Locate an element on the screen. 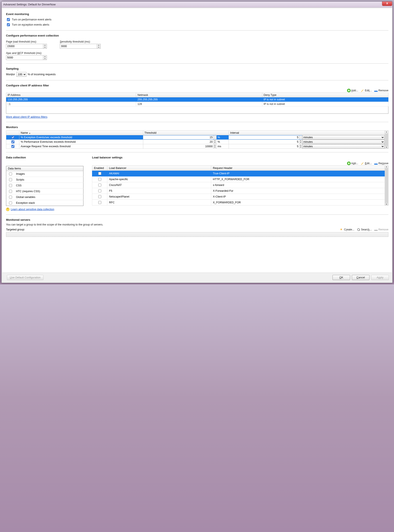  monitor-row: Average Request Time exceeds threshold▲▼… is located at coordinates (196, 146).